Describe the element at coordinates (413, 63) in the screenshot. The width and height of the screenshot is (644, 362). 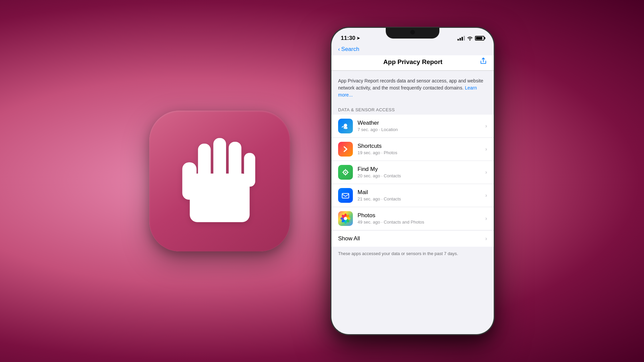
I see `page-header: App Privacy Report` at that location.